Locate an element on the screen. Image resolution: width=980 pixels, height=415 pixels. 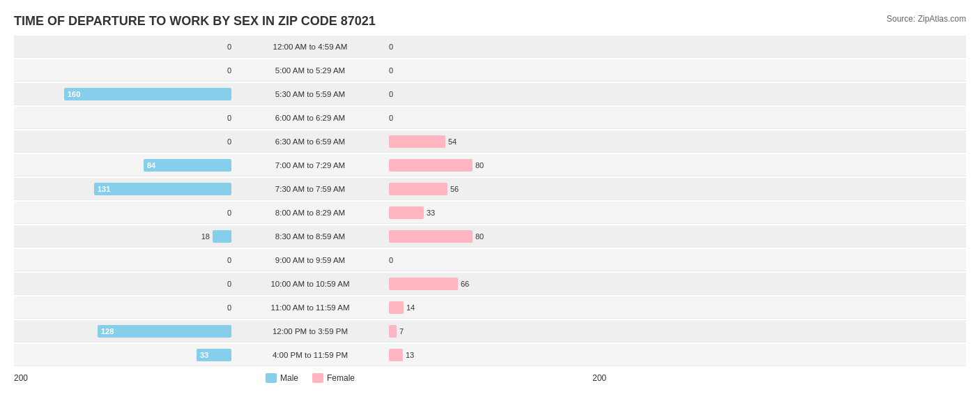
source-label: Source: ZipAtlas.com is located at coordinates (926, 19).